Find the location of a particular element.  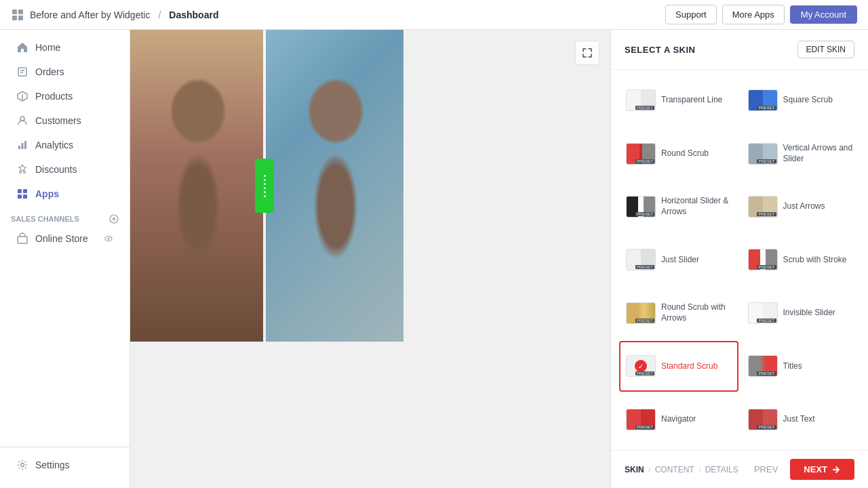

customers-icon is located at coordinates (22, 121).